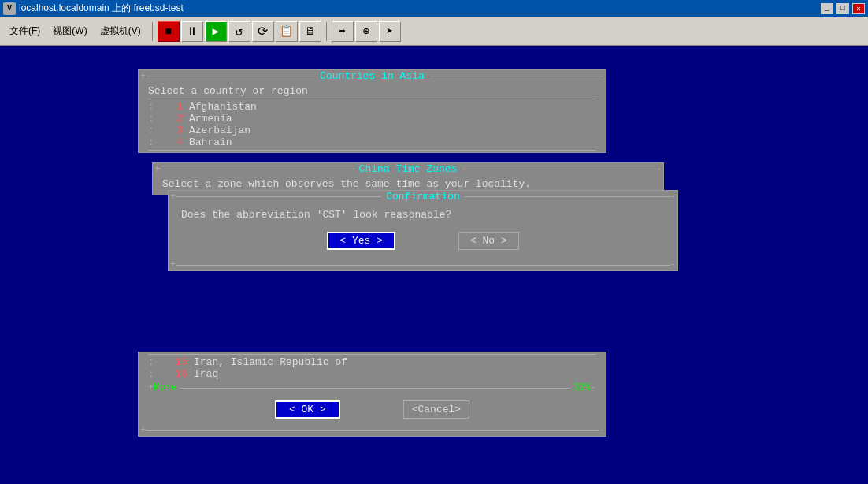  What do you see at coordinates (436, 410) in the screenshot?
I see `cancel-button: <Cancel>` at bounding box center [436, 410].